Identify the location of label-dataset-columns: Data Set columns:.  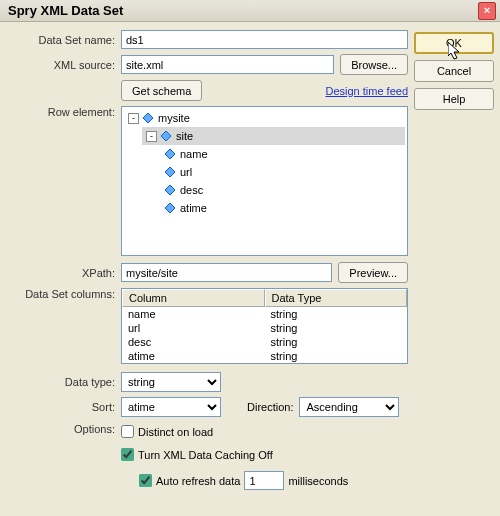
(64, 294).